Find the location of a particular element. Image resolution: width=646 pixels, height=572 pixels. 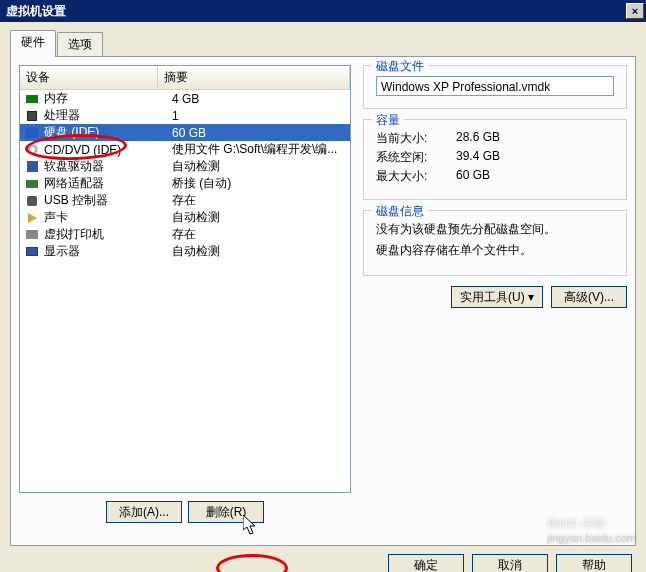

max-size-label: 最大大小: is located at coordinates (416, 176).